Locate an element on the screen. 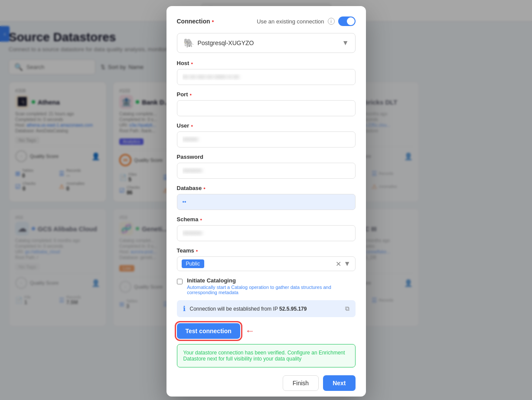  use-existing-label: Use an existing connection is located at coordinates (290, 22).